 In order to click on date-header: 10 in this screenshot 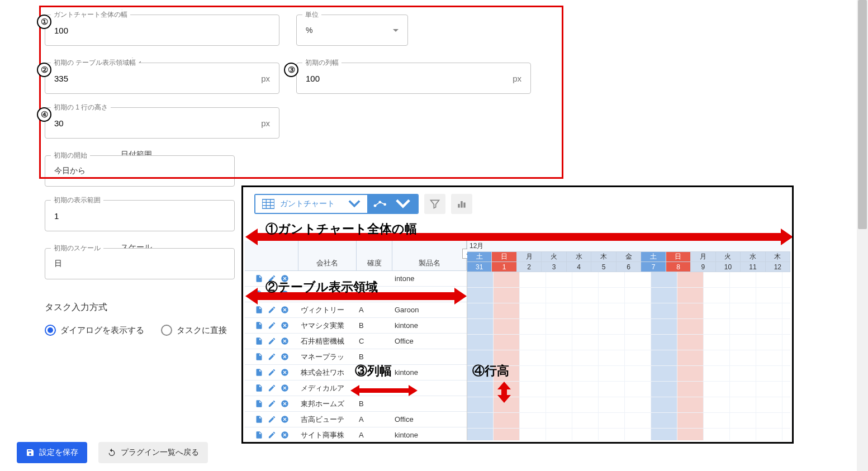, I will do `click(728, 267)`.